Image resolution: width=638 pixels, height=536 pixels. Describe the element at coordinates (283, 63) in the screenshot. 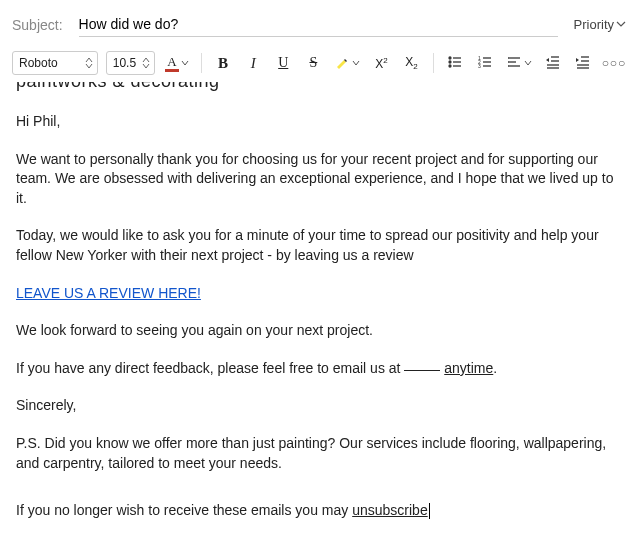

I see `underline-button: U` at that location.